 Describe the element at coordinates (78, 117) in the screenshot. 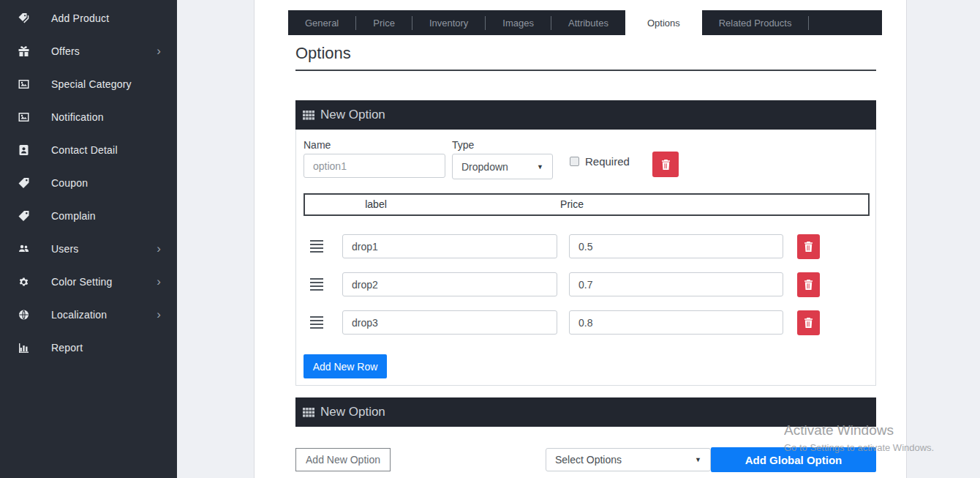

I see `sidebar-item-label: Notification` at that location.